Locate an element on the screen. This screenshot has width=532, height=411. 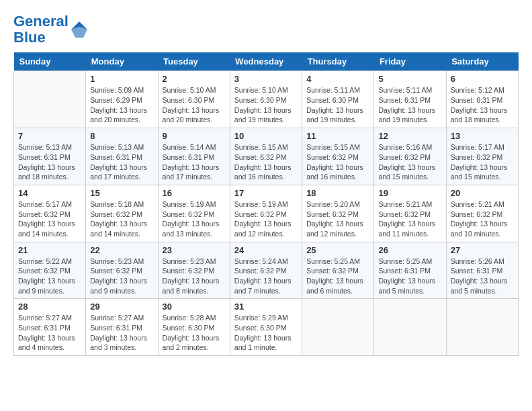
calendar-cell: 1Sunrise: 5:09 AMSunset: 6:29 PMDaylight… is located at coordinates (122, 99).